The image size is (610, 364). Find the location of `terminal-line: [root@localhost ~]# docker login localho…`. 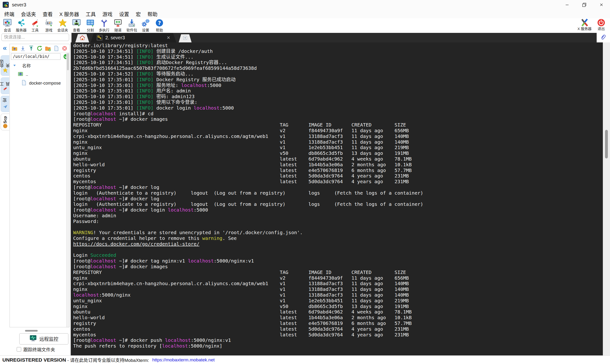

terminal-line: [root@localhost ~]# docker login localho… is located at coordinates (338, 210).